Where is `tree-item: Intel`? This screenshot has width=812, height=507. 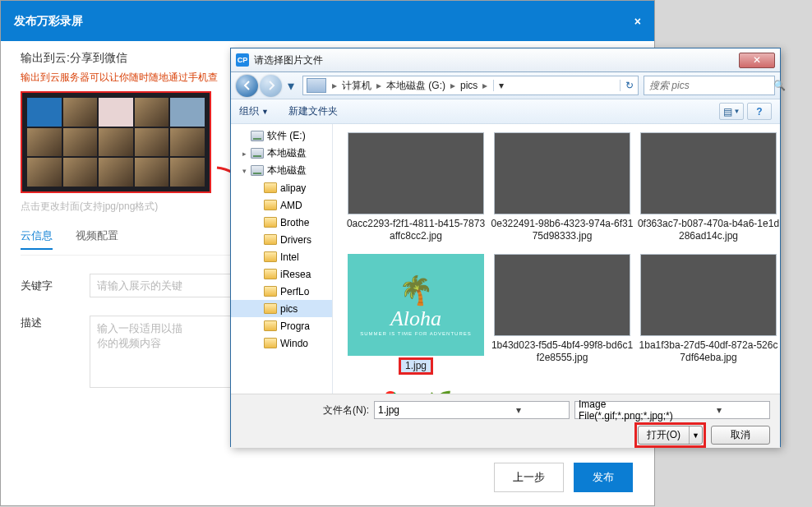
tree-item: Intel is located at coordinates (281, 256).